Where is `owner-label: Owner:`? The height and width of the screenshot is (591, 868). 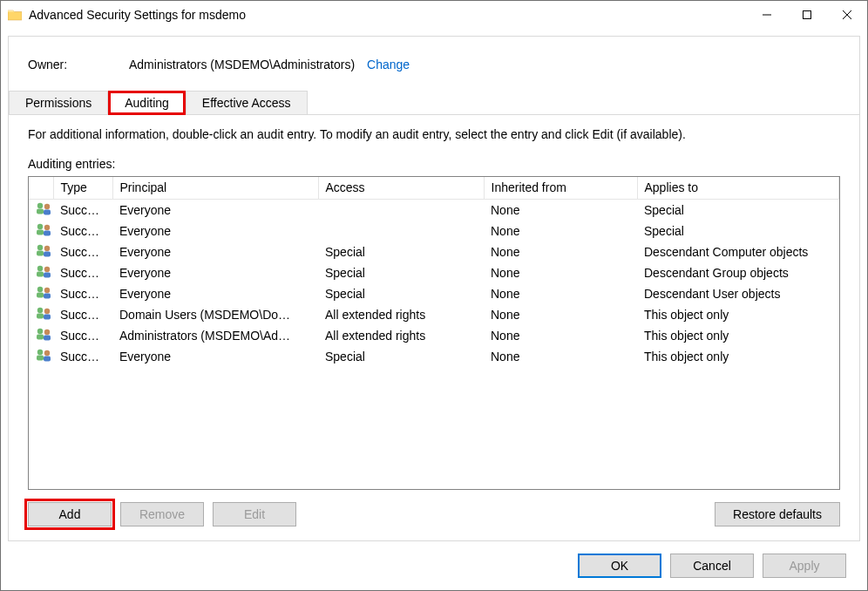 owner-label: Owner: is located at coordinates (78, 65).